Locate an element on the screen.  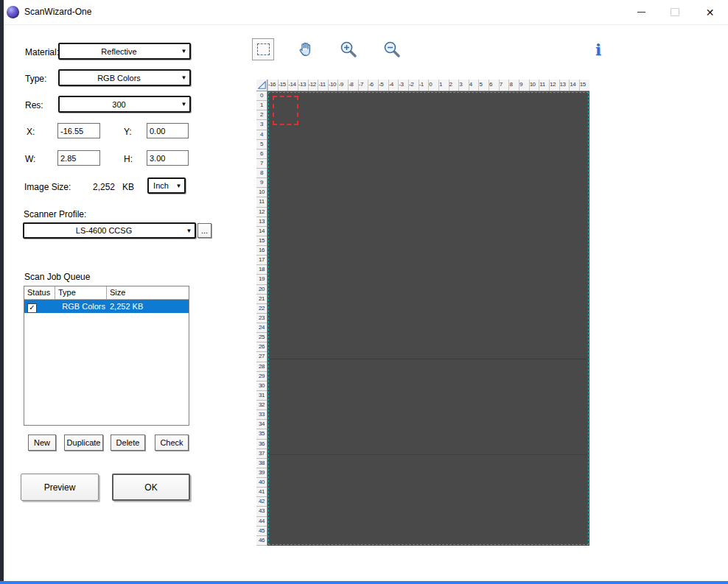
job-queue-rows: ✓RGB Colors2,252 KB is located at coordinates (106, 306).